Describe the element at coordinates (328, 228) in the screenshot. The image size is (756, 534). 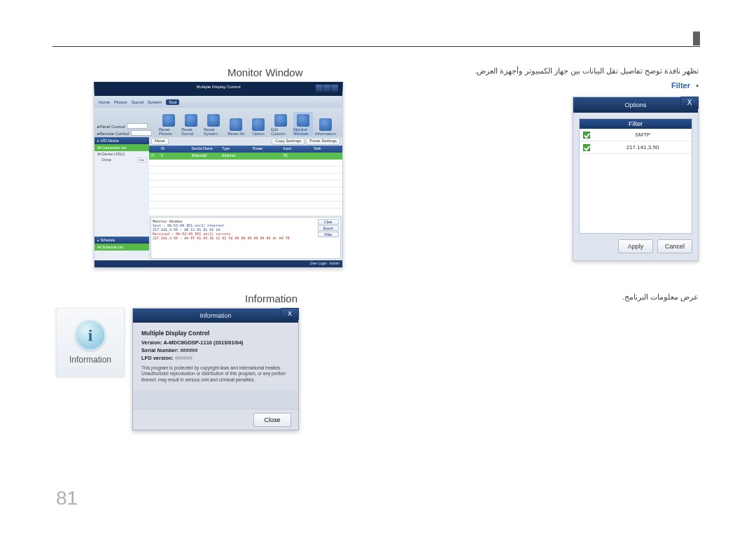
I see `log-export-button: Export` at that location.